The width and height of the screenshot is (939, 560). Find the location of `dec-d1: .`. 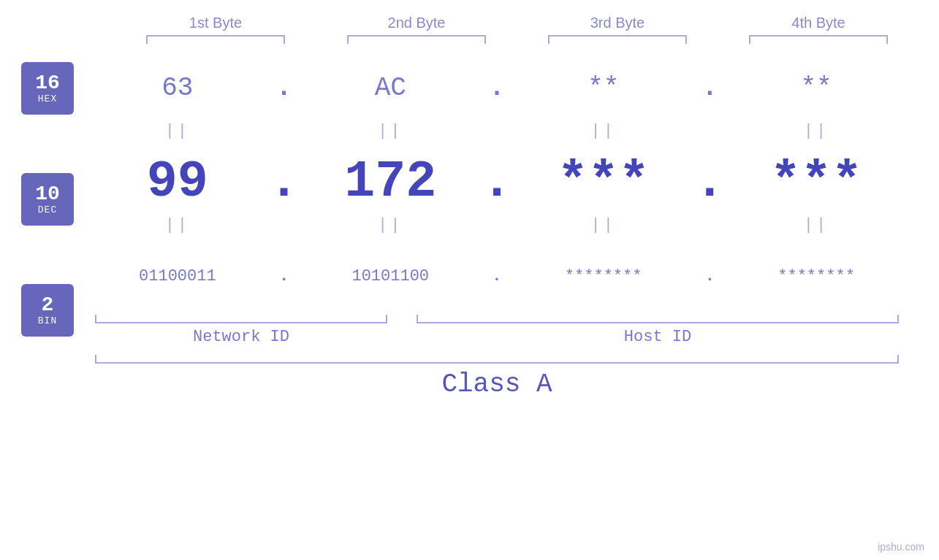

dec-d1: . is located at coordinates (284, 183).